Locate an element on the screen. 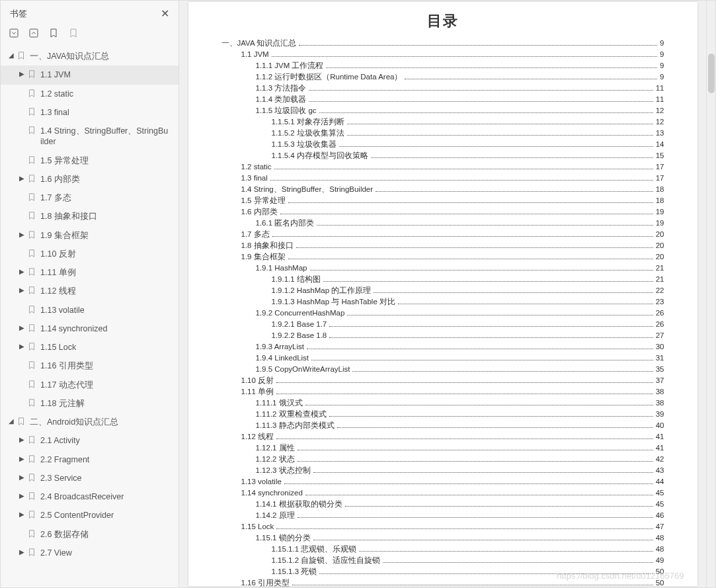  toc-entry: 1.14 synchronized45 is located at coordinates (453, 493).